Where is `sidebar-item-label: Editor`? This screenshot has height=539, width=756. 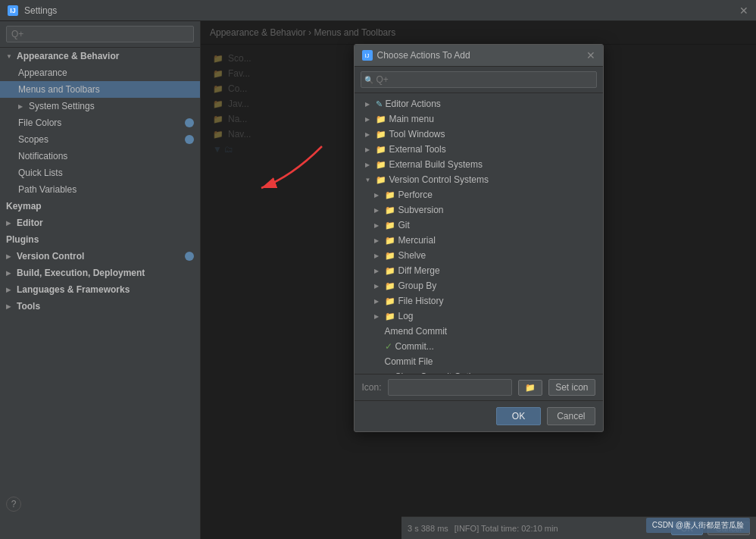
sidebar-item-label: Editor is located at coordinates (30, 223).